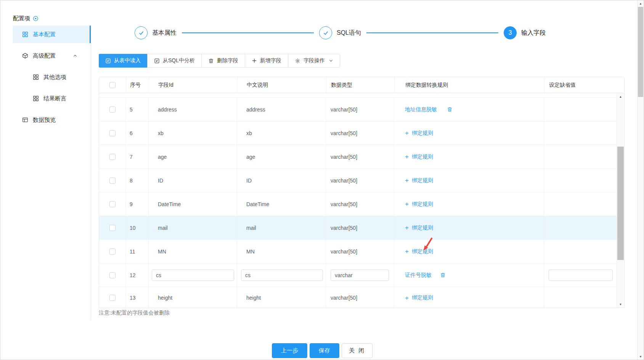  Describe the element at coordinates (137, 204) in the screenshot. I see `cell-no: 9` at that location.